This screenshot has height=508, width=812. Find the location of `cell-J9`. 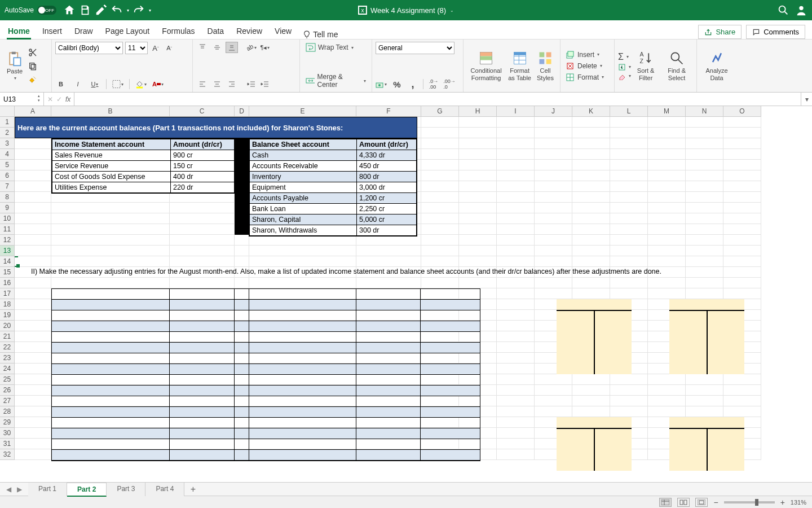

cell-J9 is located at coordinates (554, 208).